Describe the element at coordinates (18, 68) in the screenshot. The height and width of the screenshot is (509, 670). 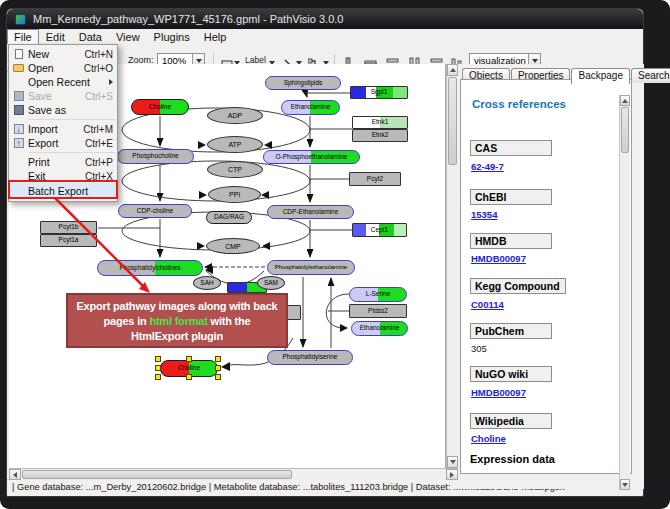
I see `open-folder-icon` at that location.